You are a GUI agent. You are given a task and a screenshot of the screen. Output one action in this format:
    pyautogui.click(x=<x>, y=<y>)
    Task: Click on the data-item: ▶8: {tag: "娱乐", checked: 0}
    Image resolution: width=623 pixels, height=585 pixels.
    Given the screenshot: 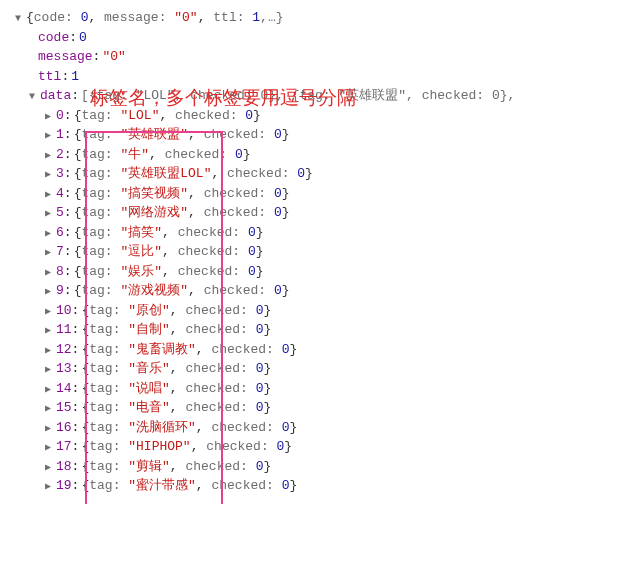 What is the action you would take?
    pyautogui.click(x=312, y=272)
    